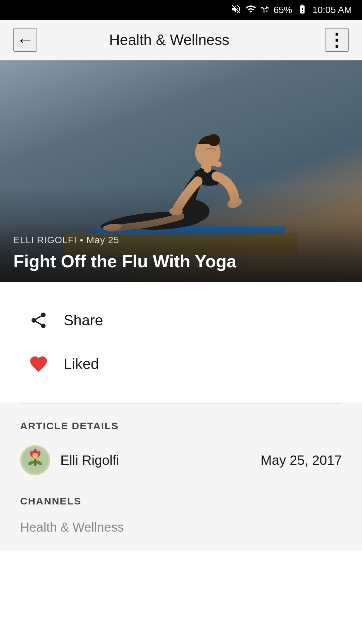  Describe the element at coordinates (39, 320) in the screenshot. I see `share-icon` at that location.